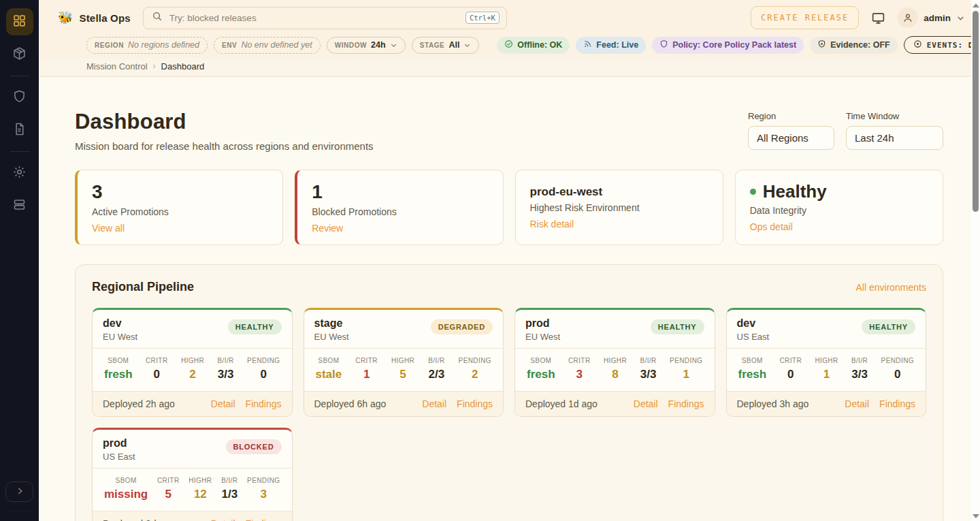 This screenshot has width=980, height=521. Describe the element at coordinates (894, 138) in the screenshot. I see `time-window-select: Last 24h` at that location.